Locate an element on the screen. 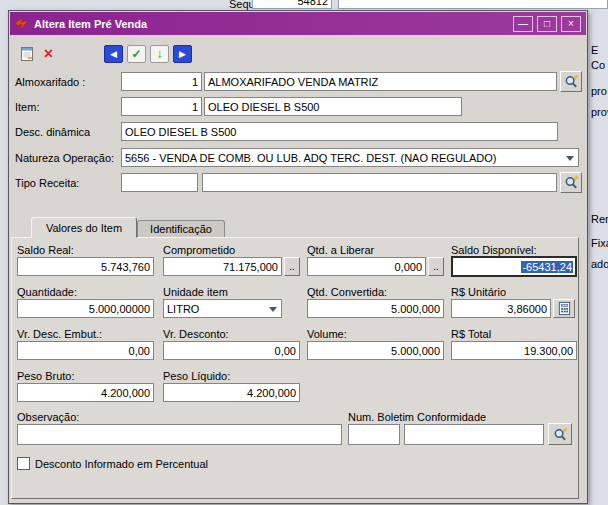 The image size is (608, 505). desc-dinamica-field: OLEO DIESEL B S500 is located at coordinates (340, 132).